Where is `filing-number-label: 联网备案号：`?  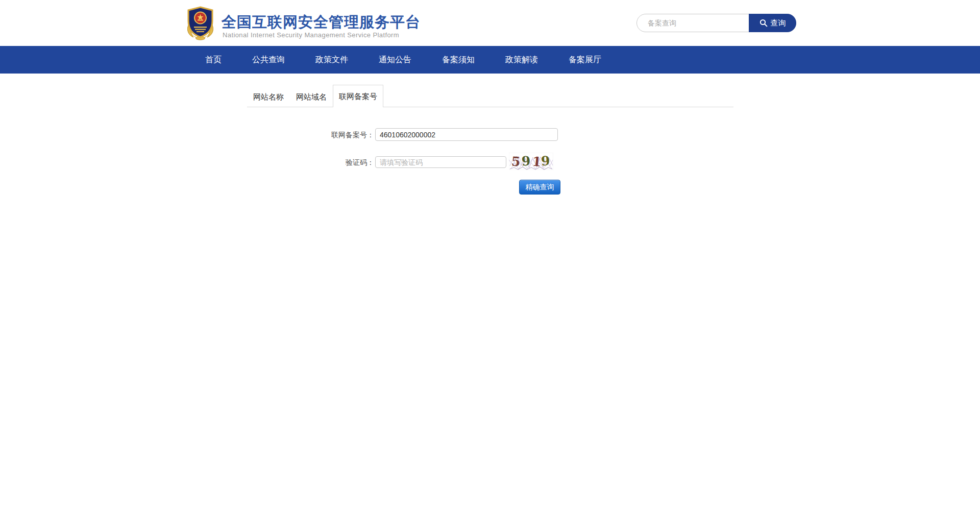 filing-number-label: 联网备案号： is located at coordinates (311, 135).